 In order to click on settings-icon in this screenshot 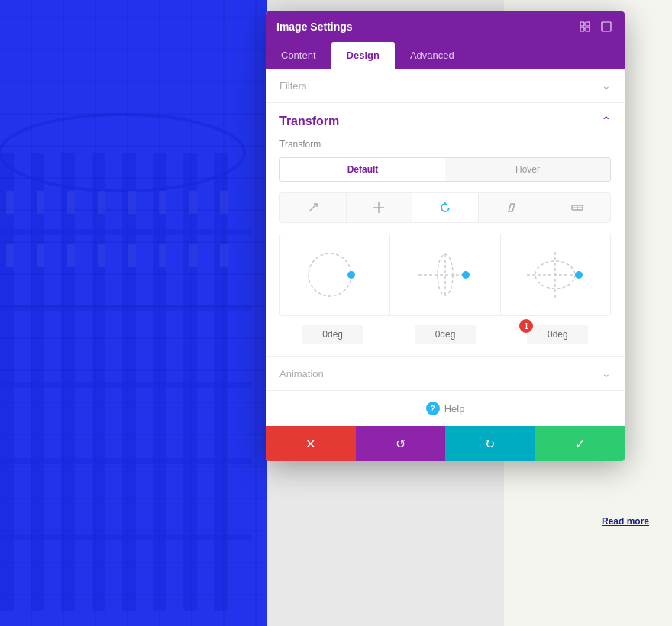, I will do `click(585, 27)`.